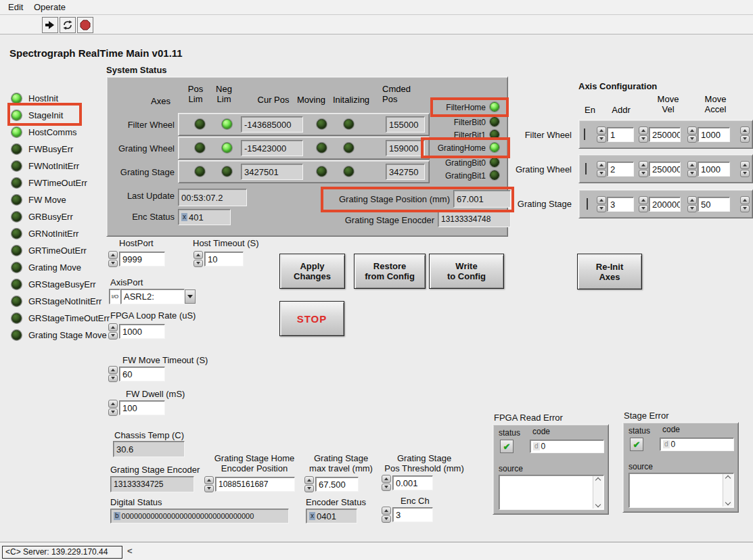 This screenshot has height=560, width=753. I want to click on fw-dwell-spinner, so click(113, 408).